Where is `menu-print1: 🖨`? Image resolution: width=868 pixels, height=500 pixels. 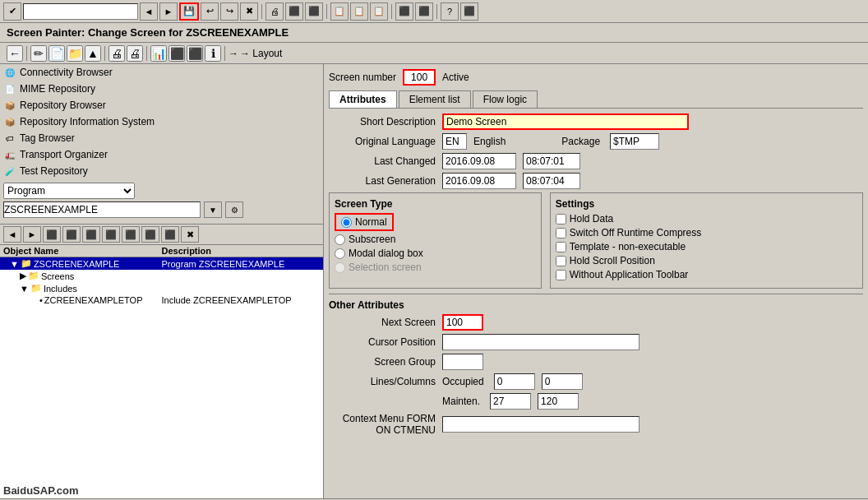
menu-print1: 🖨 is located at coordinates (117, 53).